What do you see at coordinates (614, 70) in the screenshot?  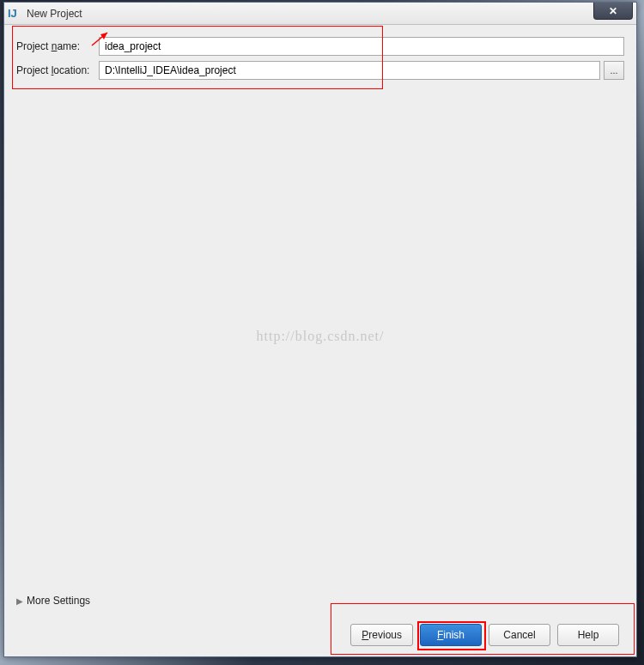 I see `browse-location-button: ...` at bounding box center [614, 70].